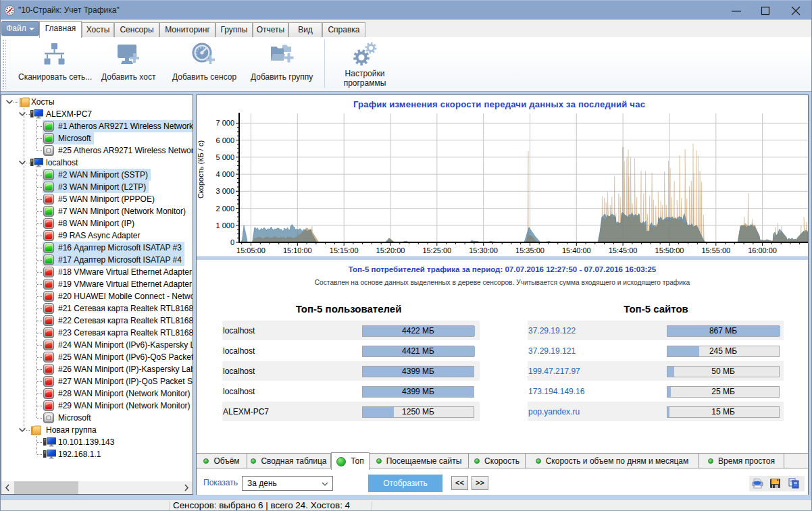  Describe the element at coordinates (62, 163) in the screenshot. I see `svg-text: localhost` at that location.